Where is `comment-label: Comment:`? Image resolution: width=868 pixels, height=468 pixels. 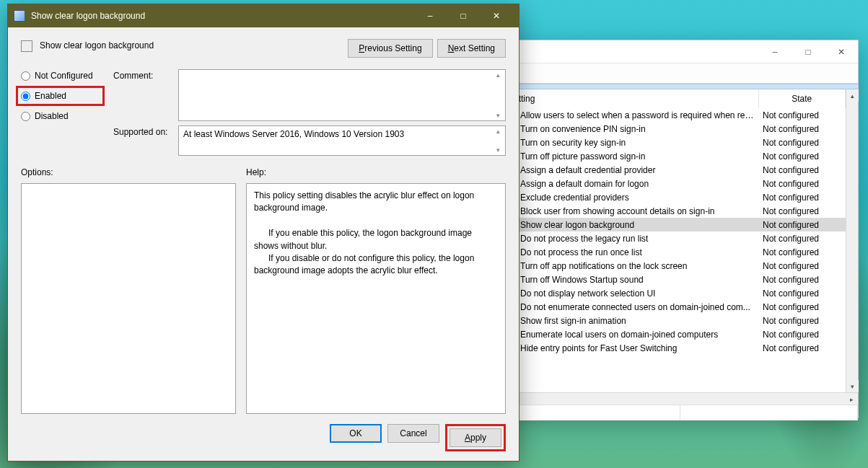
comment-label: Comment: is located at coordinates (143, 95).